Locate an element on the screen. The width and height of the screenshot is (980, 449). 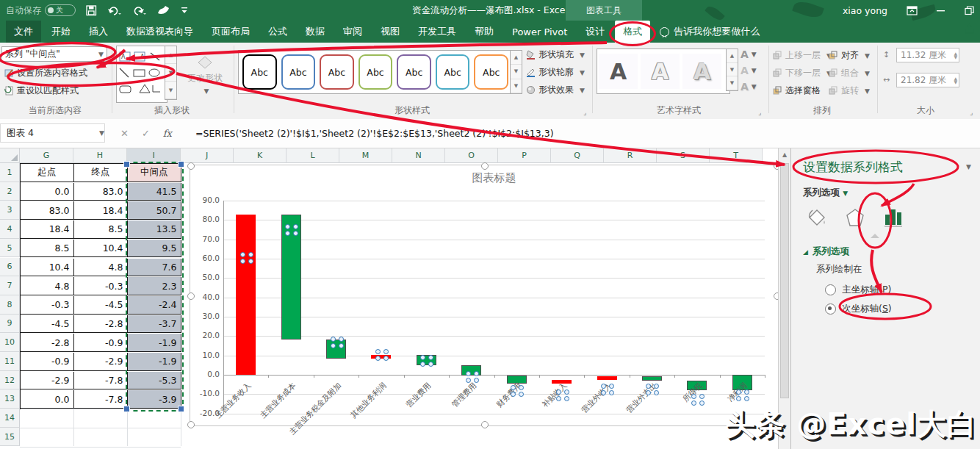
wordart-gallery: A A A is located at coordinates (663, 71).